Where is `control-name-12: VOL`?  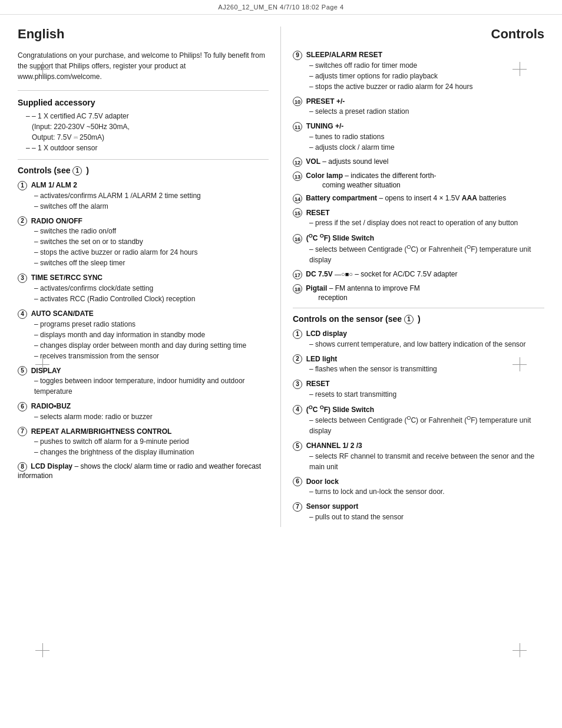
control-name-12: VOL is located at coordinates (313, 162).